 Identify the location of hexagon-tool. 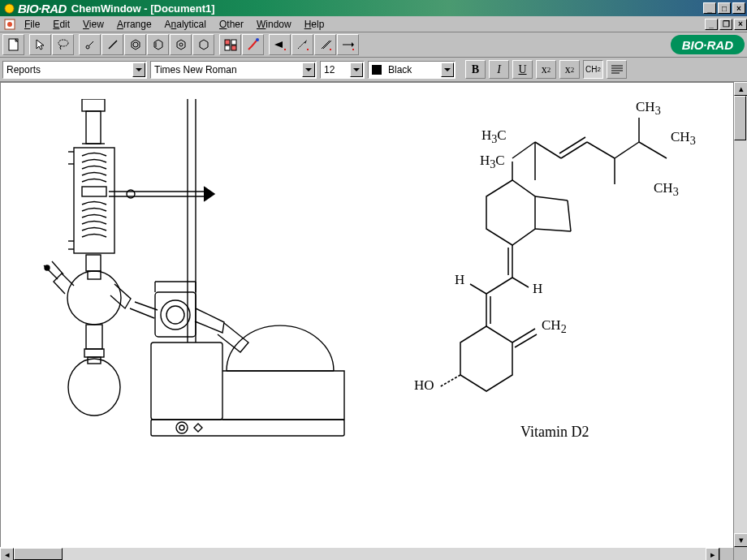
(203, 45).